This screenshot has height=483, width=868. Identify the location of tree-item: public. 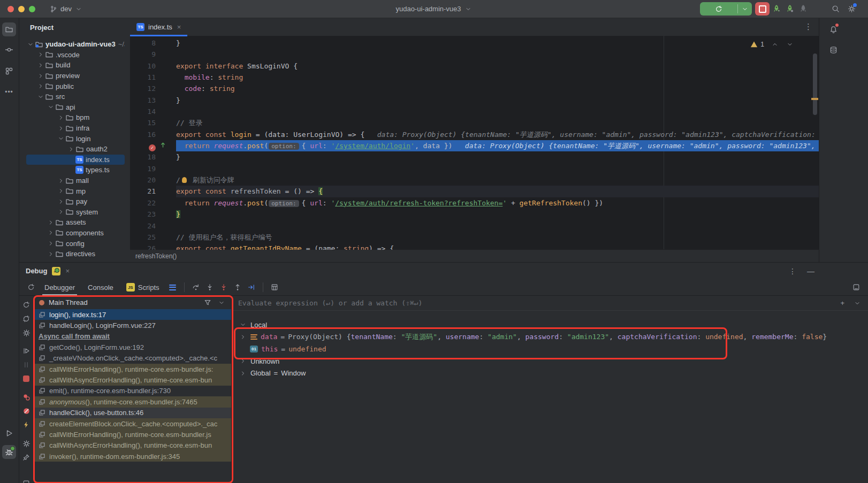
(75, 86).